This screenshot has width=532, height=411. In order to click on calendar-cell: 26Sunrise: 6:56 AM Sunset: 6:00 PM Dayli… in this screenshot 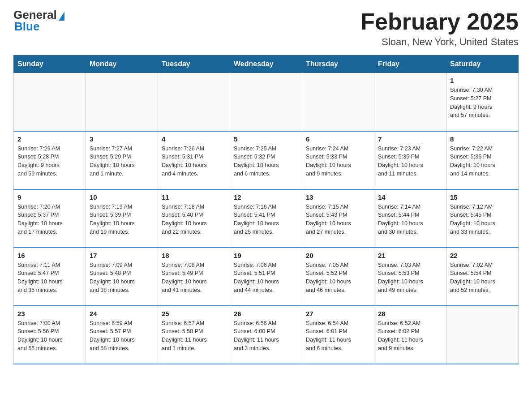, I will do `click(266, 335)`.